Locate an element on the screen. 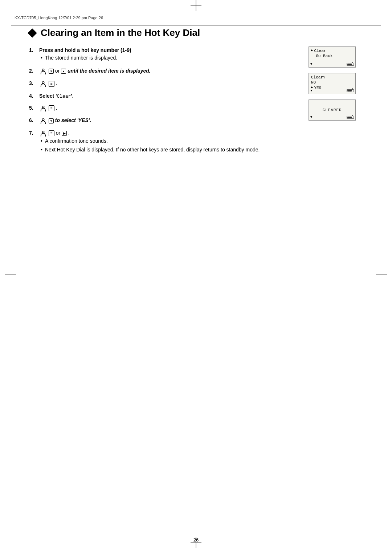 Image resolution: width=392 pixels, height=548 pixels. lcd-1-scroll: ▼ is located at coordinates (311, 64).